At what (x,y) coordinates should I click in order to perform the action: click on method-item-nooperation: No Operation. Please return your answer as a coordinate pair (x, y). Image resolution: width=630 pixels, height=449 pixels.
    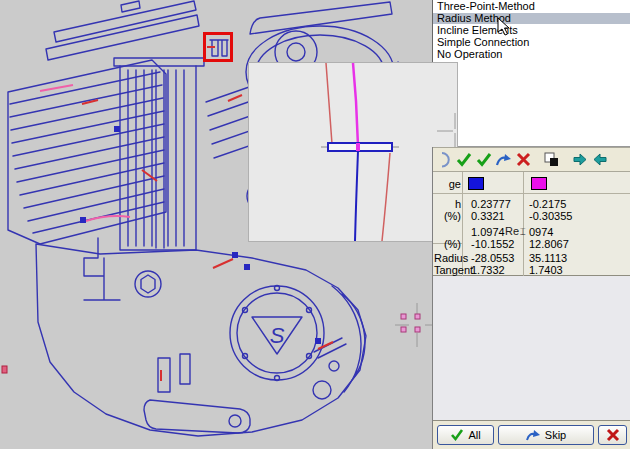
    Looking at the image, I should click on (532, 54).